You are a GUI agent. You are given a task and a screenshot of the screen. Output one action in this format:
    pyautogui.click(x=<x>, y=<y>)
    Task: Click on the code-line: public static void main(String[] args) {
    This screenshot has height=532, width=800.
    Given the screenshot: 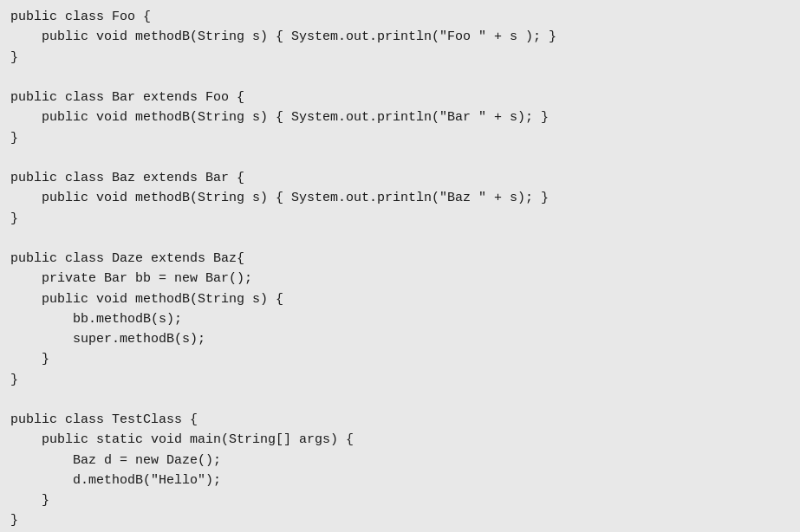 What is the action you would take?
    pyautogui.click(x=400, y=440)
    